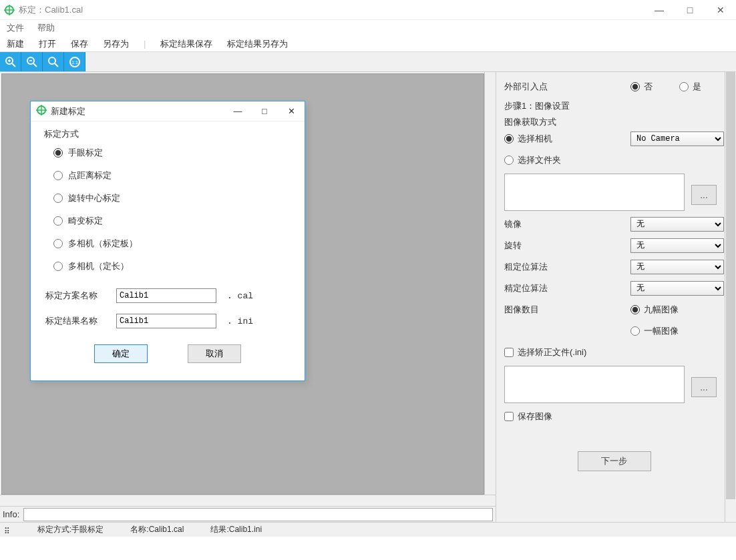 The width and height of the screenshot is (736, 560). What do you see at coordinates (240, 296) in the screenshot?
I see `plan-ext: . cal` at bounding box center [240, 296].